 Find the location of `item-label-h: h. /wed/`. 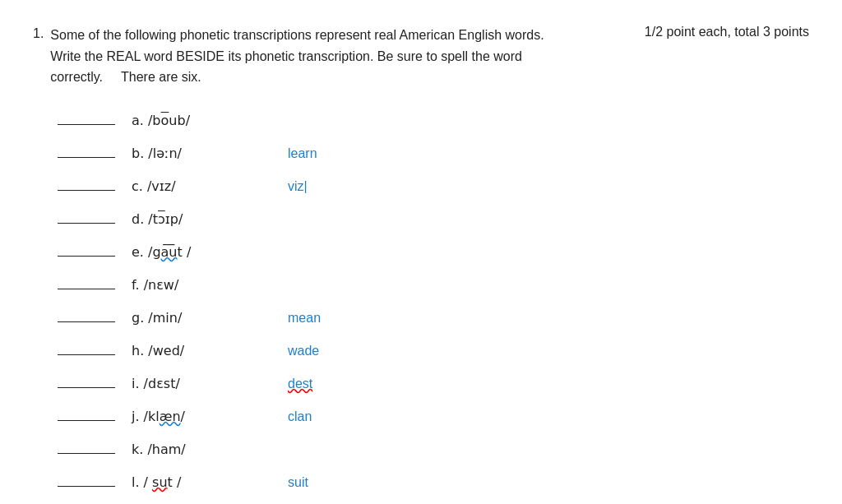

item-label-h: h. /wed/ is located at coordinates (206, 350).